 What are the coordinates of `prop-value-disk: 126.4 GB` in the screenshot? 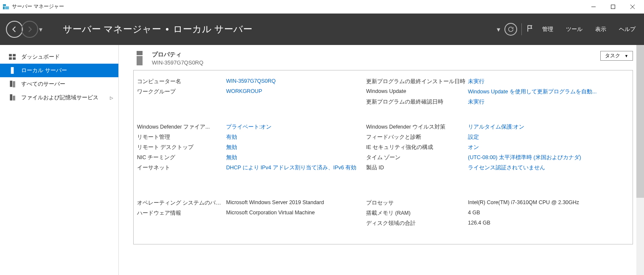 It's located at (532, 223).